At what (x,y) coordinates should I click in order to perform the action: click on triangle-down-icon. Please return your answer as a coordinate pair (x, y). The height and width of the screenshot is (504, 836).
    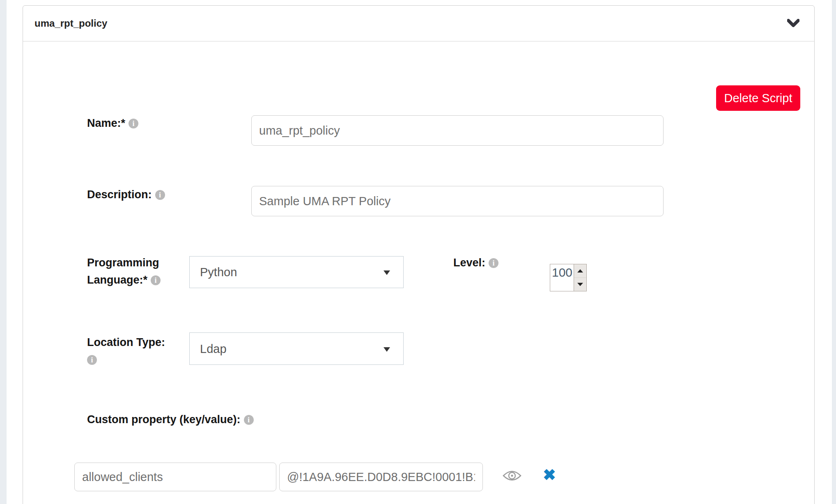
    Looking at the image, I should click on (580, 284).